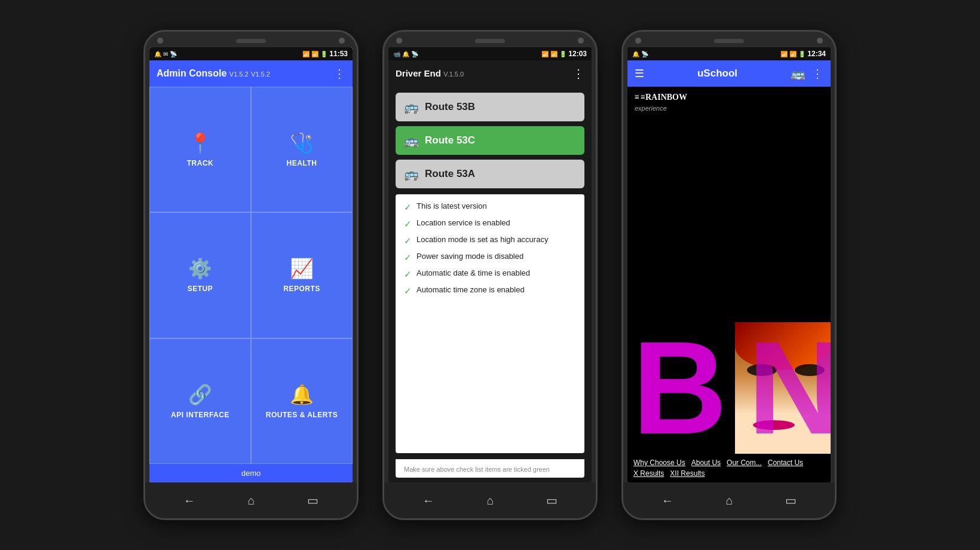 This screenshot has width=980, height=550. I want to click on route-53a-icon: 🚌, so click(411, 174).